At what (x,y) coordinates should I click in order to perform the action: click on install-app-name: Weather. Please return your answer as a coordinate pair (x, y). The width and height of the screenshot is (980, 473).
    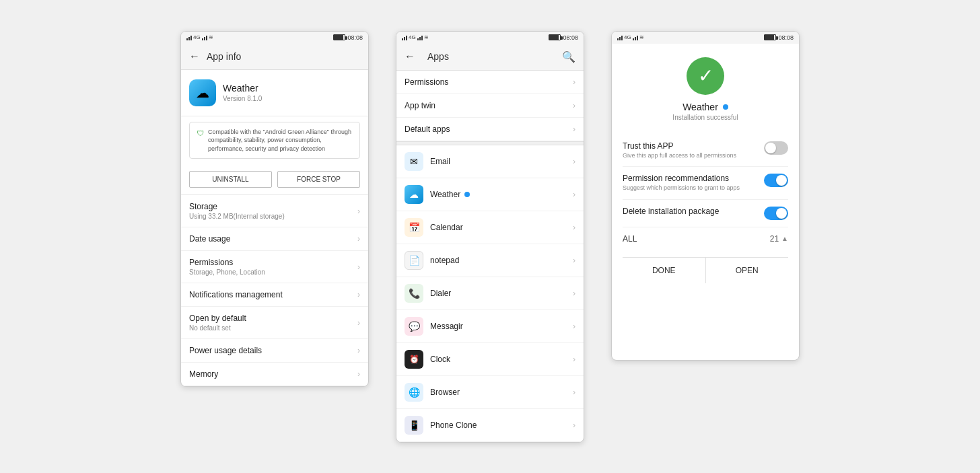
    Looking at the image, I should click on (705, 107).